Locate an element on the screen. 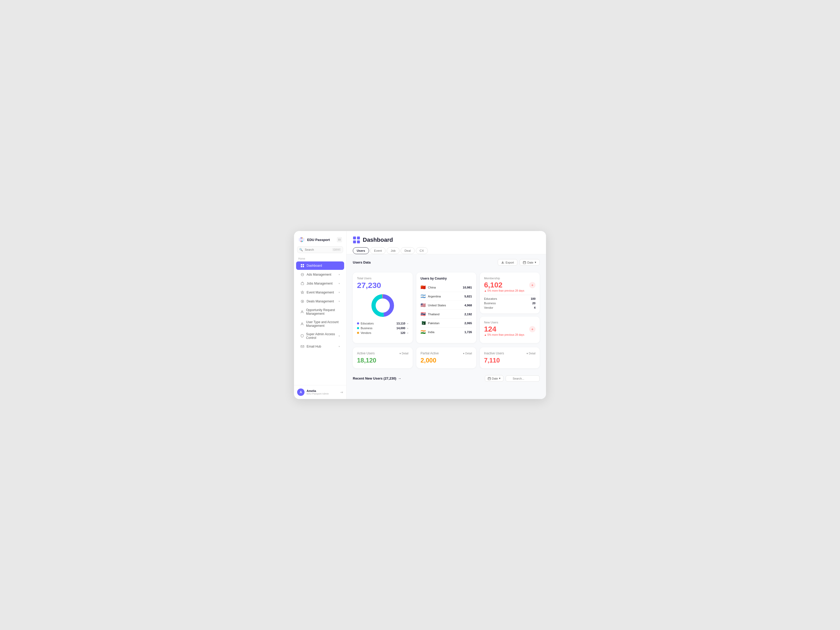  sidebar: EDU Passport 🔍 Ctrl+F Home is located at coordinates (320, 315).